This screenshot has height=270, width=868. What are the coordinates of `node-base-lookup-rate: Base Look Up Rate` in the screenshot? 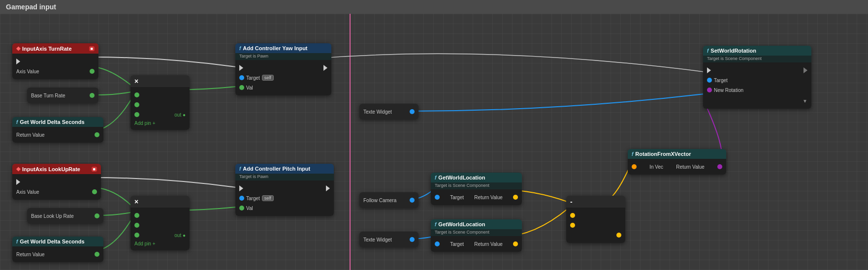 It's located at (65, 216).